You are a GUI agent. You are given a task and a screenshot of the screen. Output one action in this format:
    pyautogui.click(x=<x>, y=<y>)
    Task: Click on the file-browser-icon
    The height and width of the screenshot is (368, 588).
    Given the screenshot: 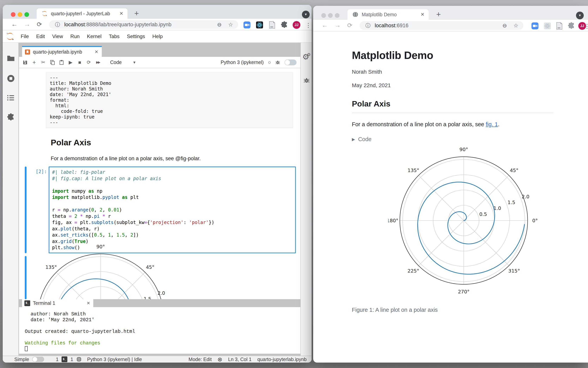 What is the action you would take?
    pyautogui.click(x=11, y=58)
    